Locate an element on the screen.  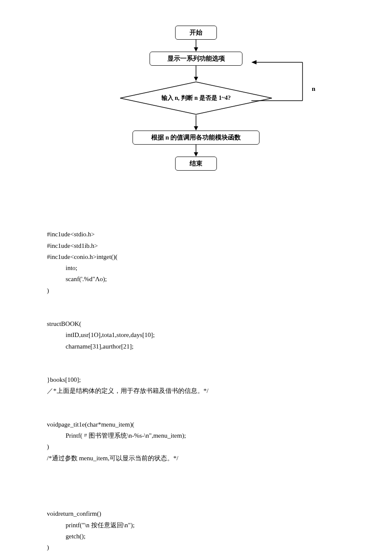
flowchart: 开始 显示一系列功能选项 输入 n, 判断 n 是否是 1~4? 根据 n 的值… is located at coordinates (196, 98).